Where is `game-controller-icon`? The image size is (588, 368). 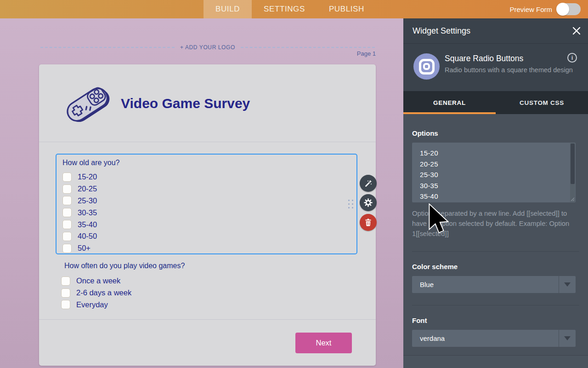 game-controller-icon is located at coordinates (88, 104).